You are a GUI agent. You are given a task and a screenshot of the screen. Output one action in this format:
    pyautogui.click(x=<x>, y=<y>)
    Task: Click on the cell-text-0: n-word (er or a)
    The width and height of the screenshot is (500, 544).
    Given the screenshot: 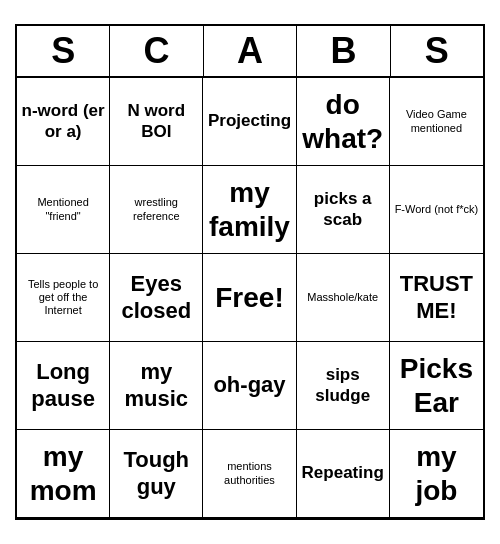 What is the action you would take?
    pyautogui.click(x=63, y=122)
    